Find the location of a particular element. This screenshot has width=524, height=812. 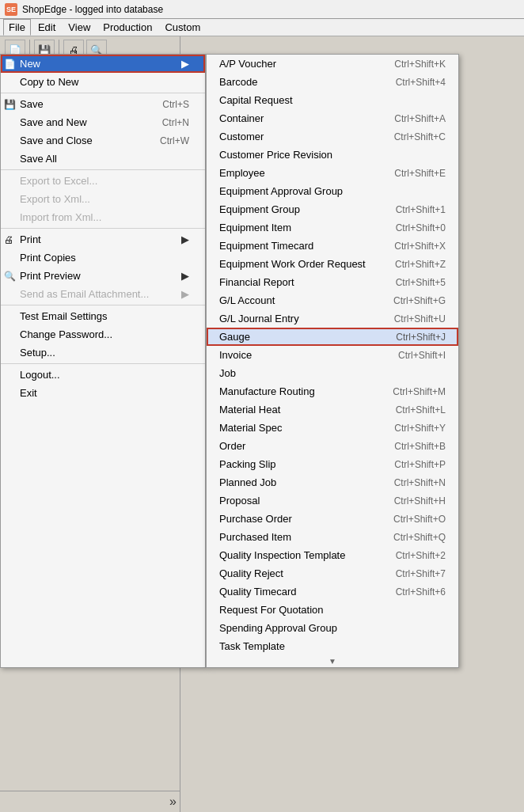

submenu-scroll-down: ▼ is located at coordinates (332, 662).